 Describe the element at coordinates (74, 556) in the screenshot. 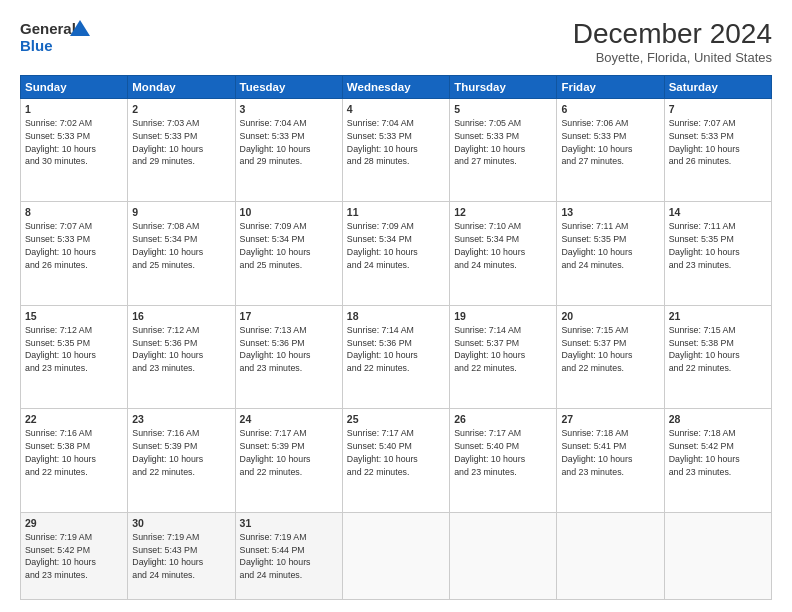

I see `calendar-cell: 29Sunrise: 7:19 AMSunset: 5:42 PMDayligh…` at that location.